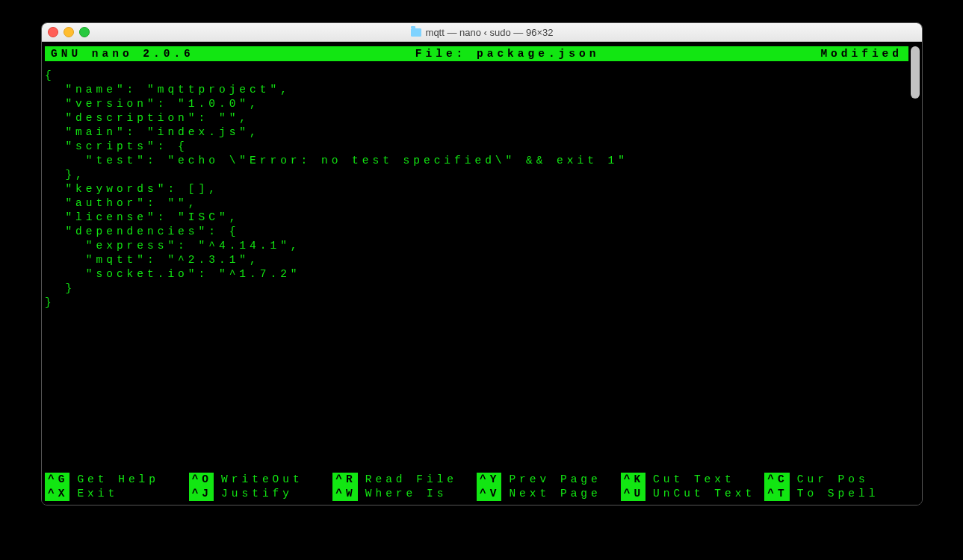 Image resolution: width=963 pixels, height=560 pixels. Describe the element at coordinates (202, 479) in the screenshot. I see `shortcut-key: ^O` at that location.